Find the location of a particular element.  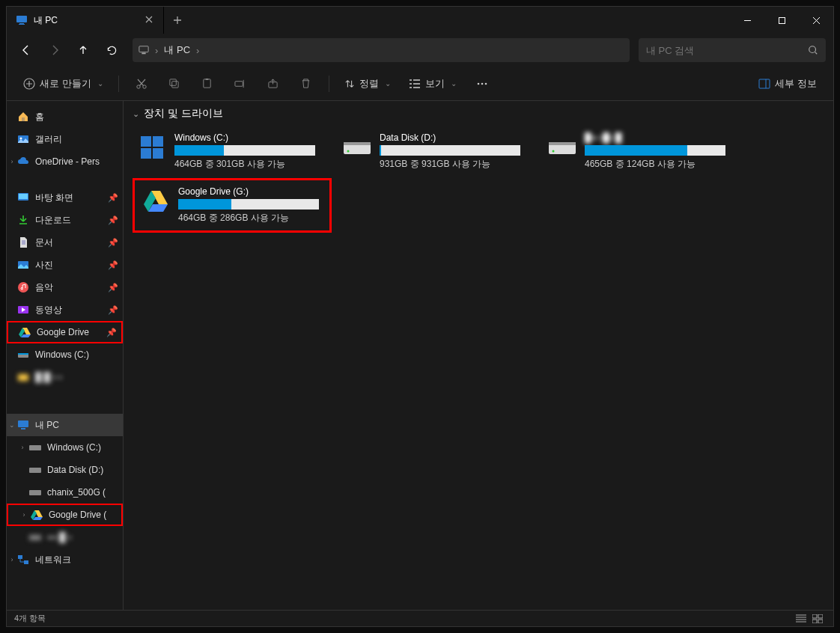

tab-close-button is located at coordinates (150, 20).